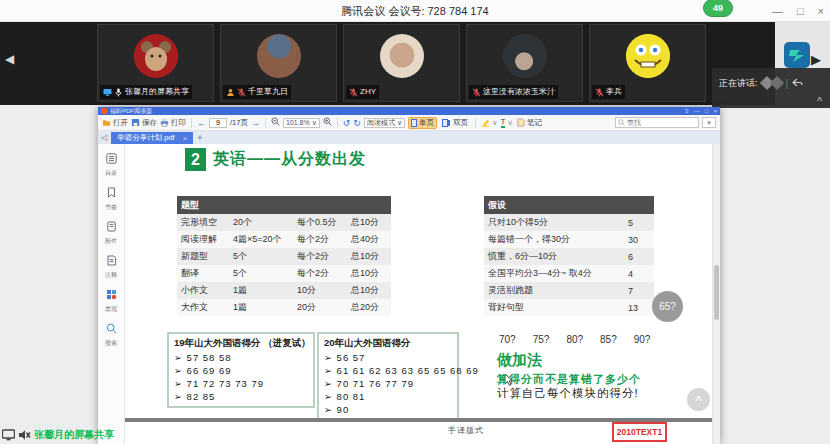  What do you see at coordinates (290, 160) in the screenshot?
I see `slide-title: 英语——从分数出发` at bounding box center [290, 160].